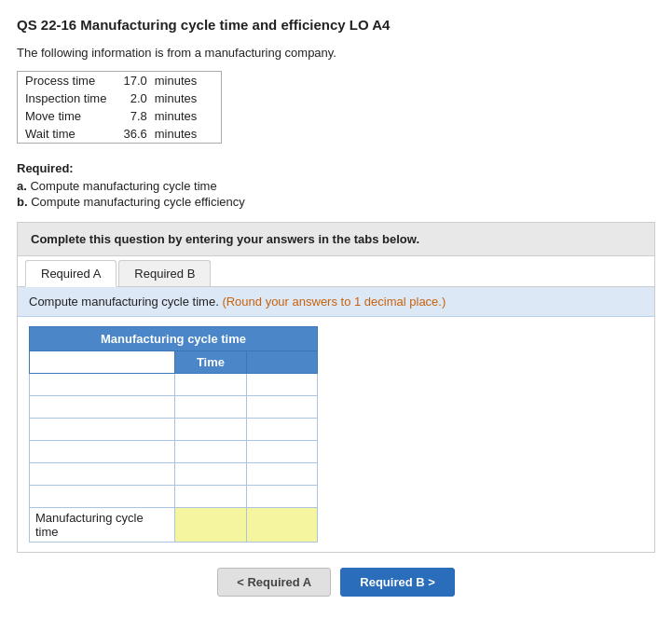 The image size is (672, 632). I want to click on data-value: 36.6, so click(132, 134).